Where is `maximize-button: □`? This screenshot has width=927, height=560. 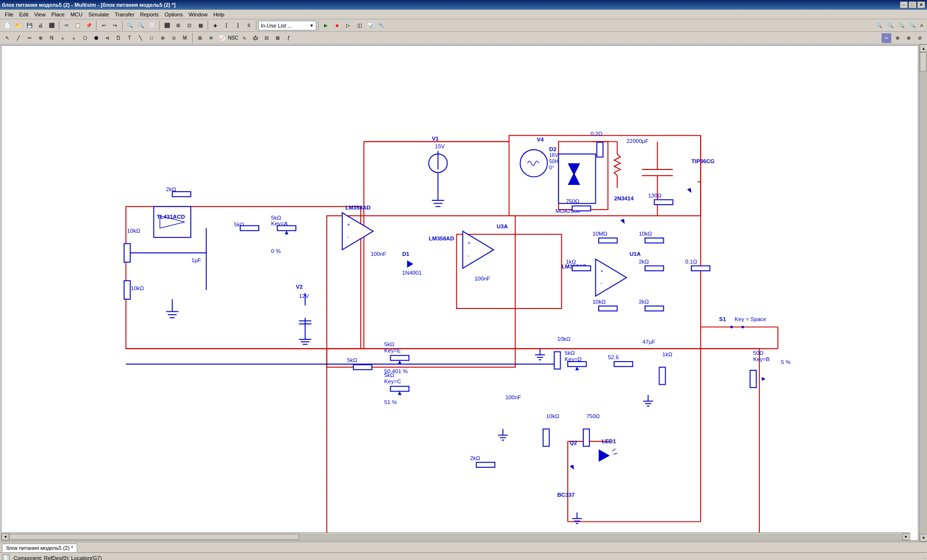 maximize-button: □ is located at coordinates (913, 5).